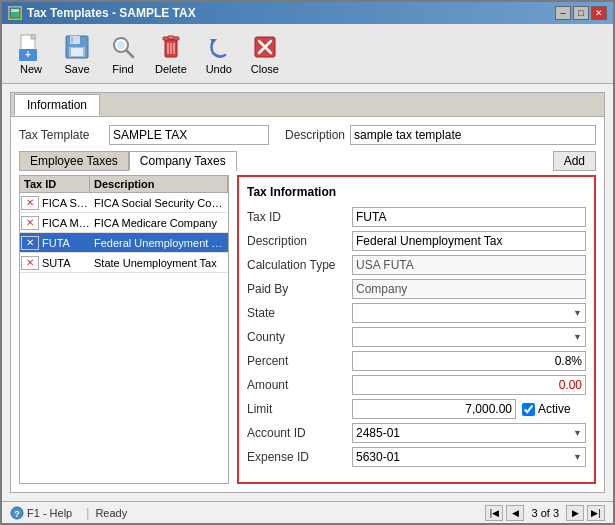 Image resolution: width=615 pixels, height=525 pixels. I want to click on state-select: ▼, so click(469, 313).